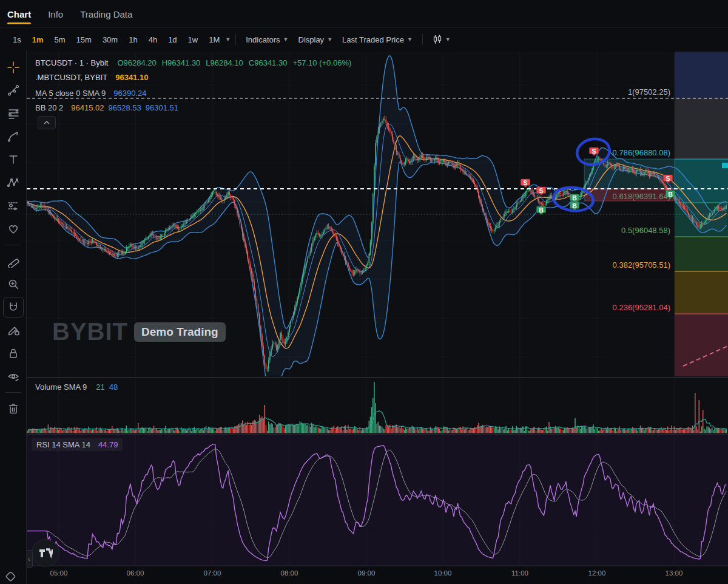 This screenshot has width=728, height=584. Describe the element at coordinates (13, 307) in the screenshot. I see `tool-magnet` at that location.